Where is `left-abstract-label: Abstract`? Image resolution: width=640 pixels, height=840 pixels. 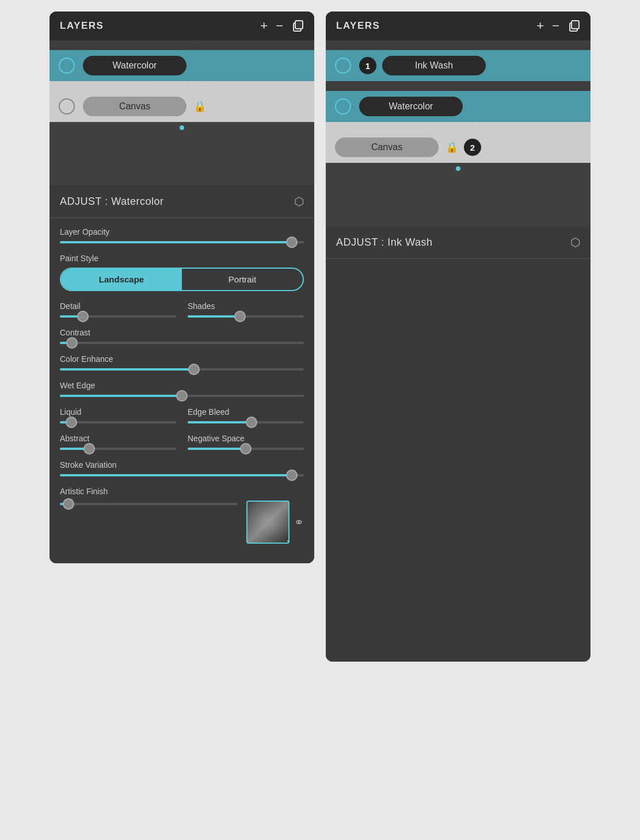 left-abstract-label: Abstract is located at coordinates (118, 438).